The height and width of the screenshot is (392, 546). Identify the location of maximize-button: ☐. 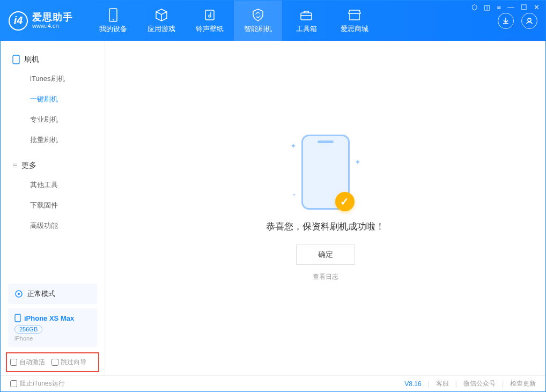
(524, 8).